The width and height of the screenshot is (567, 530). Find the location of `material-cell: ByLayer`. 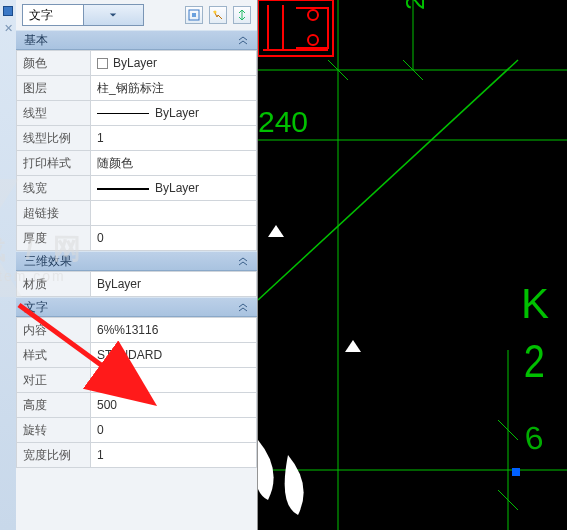

material-cell: ByLayer is located at coordinates (174, 284).